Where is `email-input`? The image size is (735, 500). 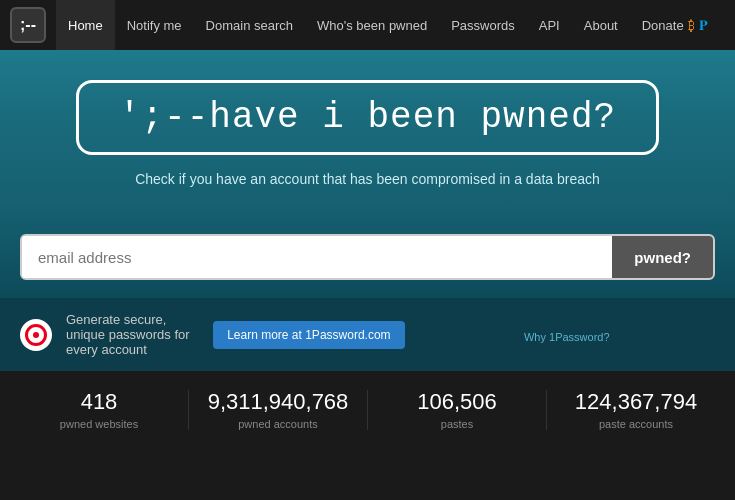 email-input is located at coordinates (317, 257).